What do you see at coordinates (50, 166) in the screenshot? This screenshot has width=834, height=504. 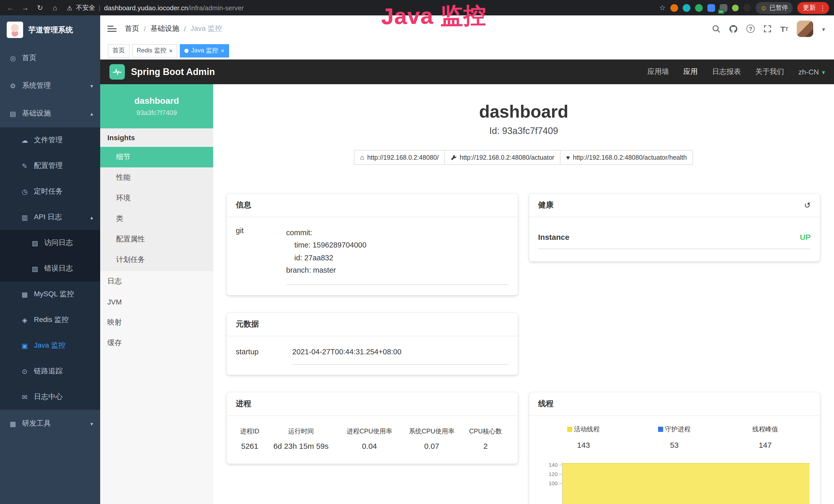 I see `sidebar-item-config-management: 配置管理` at bounding box center [50, 166].